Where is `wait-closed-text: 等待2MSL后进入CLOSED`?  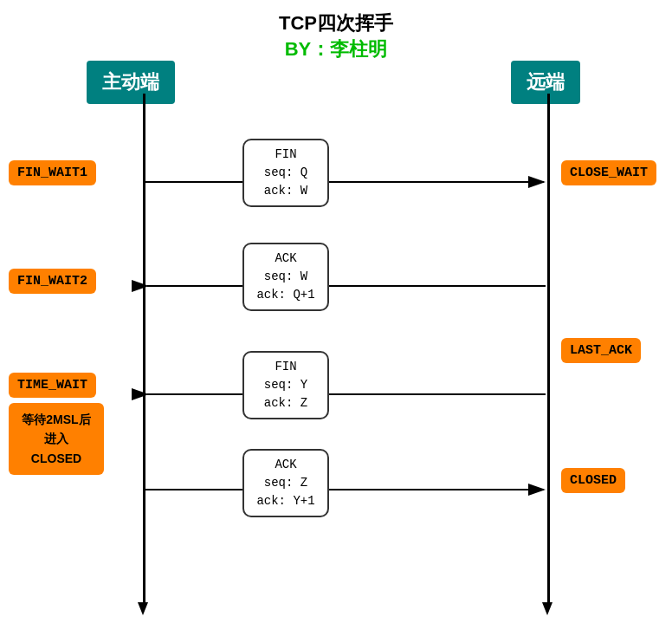 wait-closed-text: 等待2MSL后进入CLOSED is located at coordinates (55, 438).